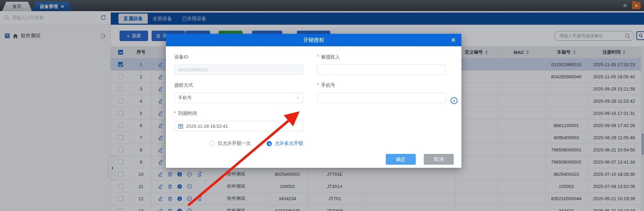  I want to click on phone-input, so click(382, 98).